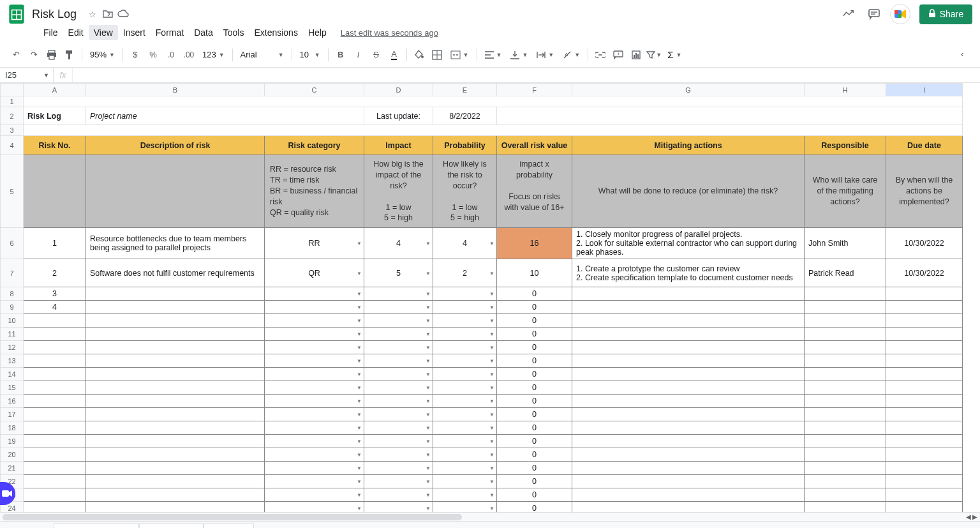  I want to click on cell-risk-no: 3, so click(55, 294).